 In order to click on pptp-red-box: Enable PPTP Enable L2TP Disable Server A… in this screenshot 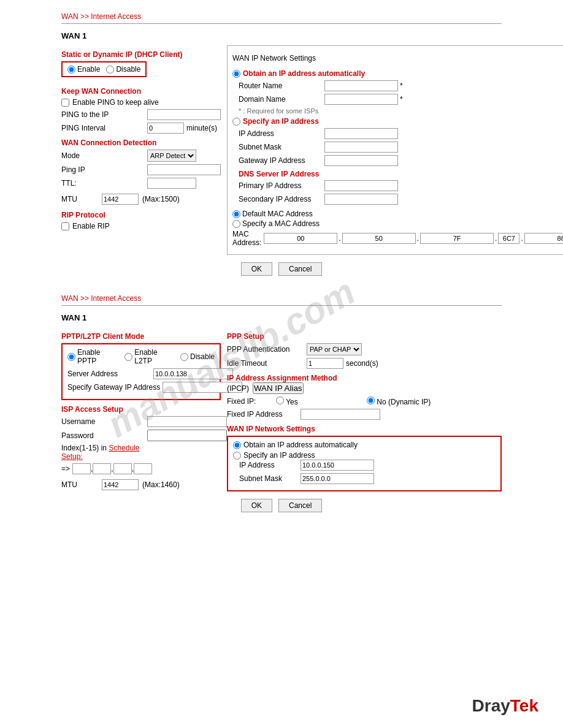, I will do `click(141, 371)`.